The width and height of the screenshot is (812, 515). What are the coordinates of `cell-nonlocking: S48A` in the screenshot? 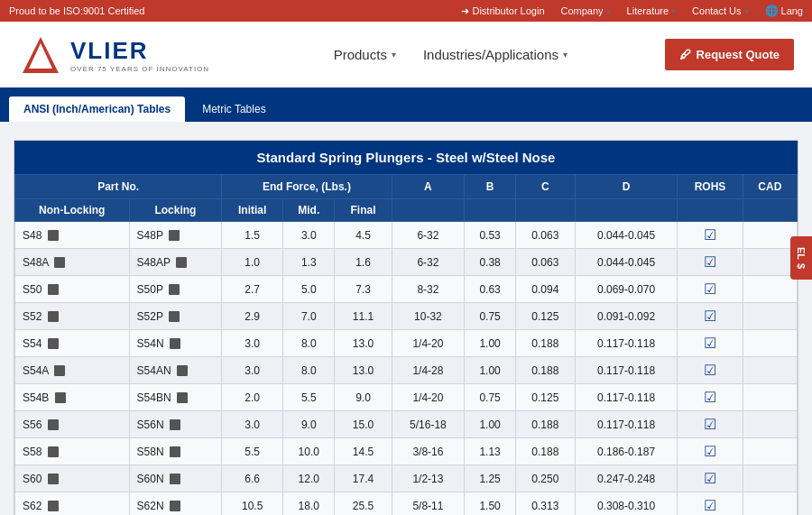 It's located at (72, 262).